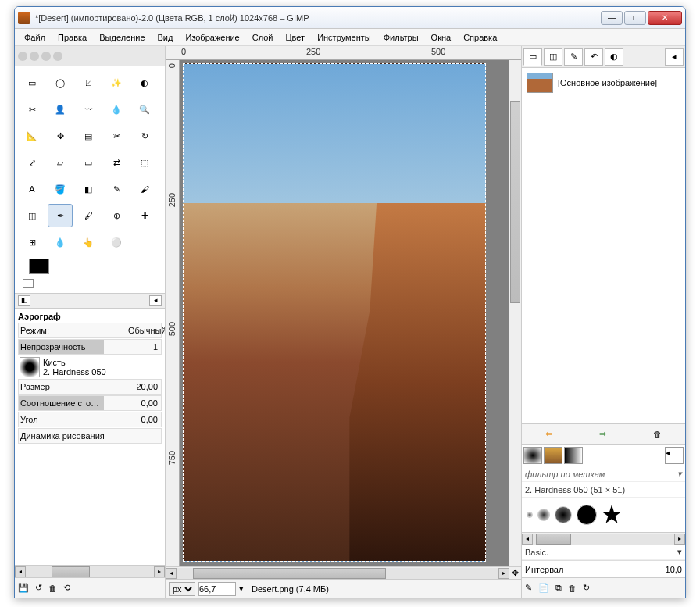 The width and height of the screenshot is (700, 607). What do you see at coordinates (344, 53) in the screenshot?
I see `horizontal-ruler: 0 250 500` at bounding box center [344, 53].